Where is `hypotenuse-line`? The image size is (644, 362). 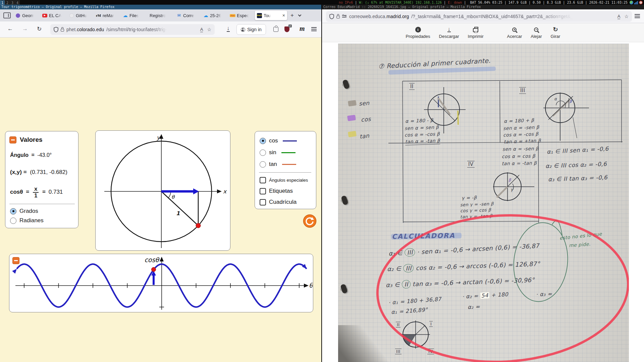
hypotenuse-line is located at coordinates (180, 208).